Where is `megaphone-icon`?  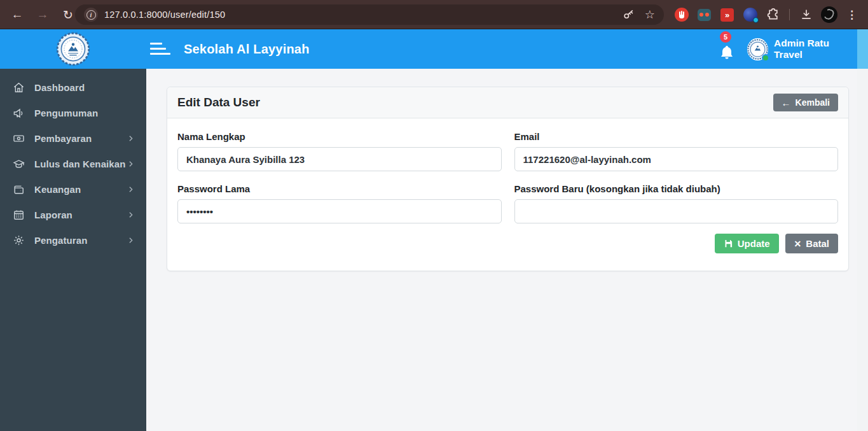 megaphone-icon is located at coordinates (19, 113).